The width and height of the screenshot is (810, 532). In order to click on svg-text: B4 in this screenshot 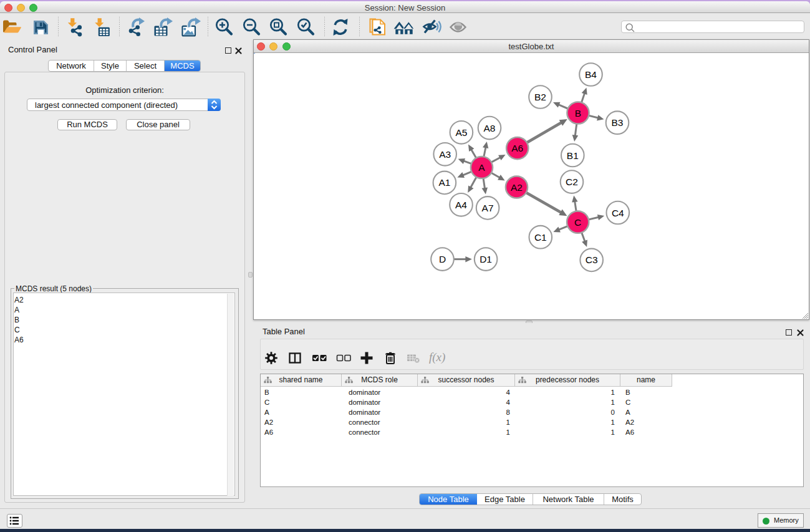, I will do `click(591, 75)`.